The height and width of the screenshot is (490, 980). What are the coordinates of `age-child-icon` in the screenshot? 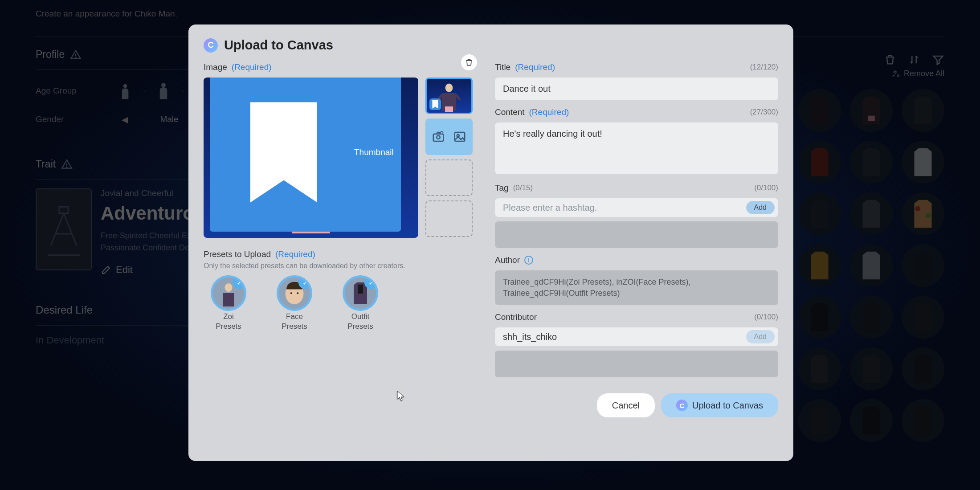 It's located at (125, 91).